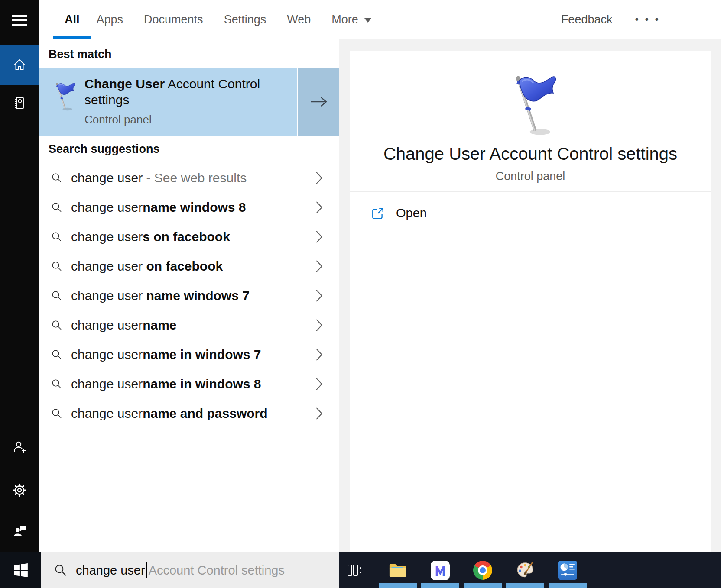 Image resolution: width=721 pixels, height=588 pixels. I want to click on suggestion-text: change username in windows 7, so click(166, 355).